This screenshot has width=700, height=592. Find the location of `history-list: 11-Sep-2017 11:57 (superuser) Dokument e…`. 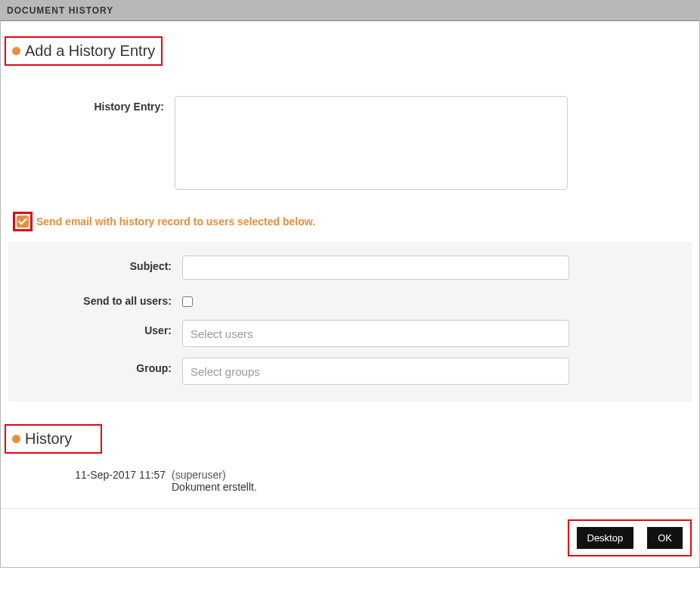

history-list: 11-Sep-2017 11:57 (superuser) Dokument e… is located at coordinates (350, 481).